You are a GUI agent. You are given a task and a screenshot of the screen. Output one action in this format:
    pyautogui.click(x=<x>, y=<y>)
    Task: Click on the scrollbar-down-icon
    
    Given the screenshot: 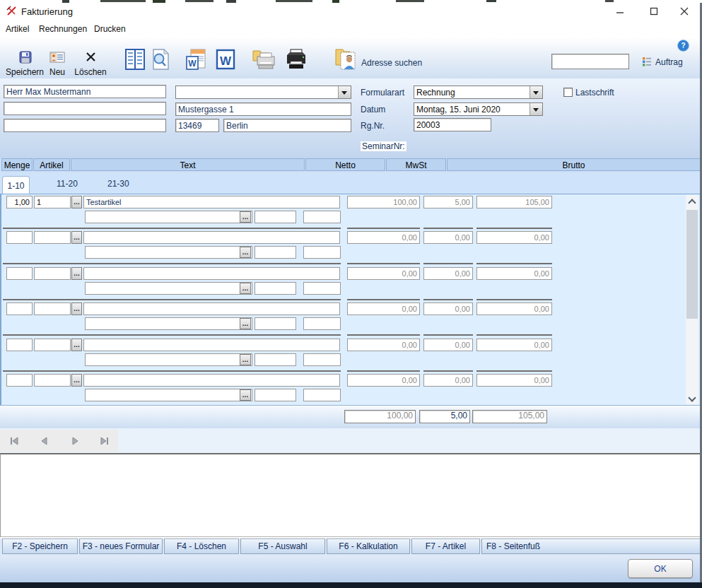 What is the action you would take?
    pyautogui.click(x=692, y=399)
    